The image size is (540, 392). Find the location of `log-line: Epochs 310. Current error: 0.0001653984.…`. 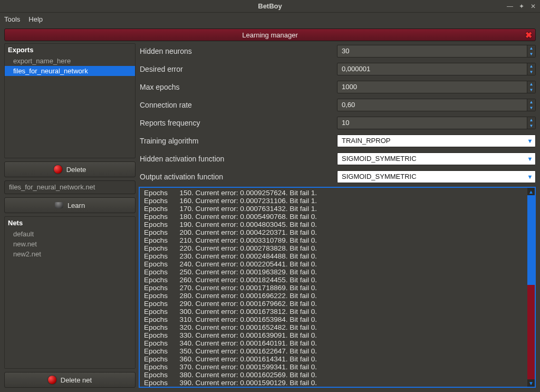

log-line: Epochs 310. Current error: 0.0001653984.… is located at coordinates (333, 320).